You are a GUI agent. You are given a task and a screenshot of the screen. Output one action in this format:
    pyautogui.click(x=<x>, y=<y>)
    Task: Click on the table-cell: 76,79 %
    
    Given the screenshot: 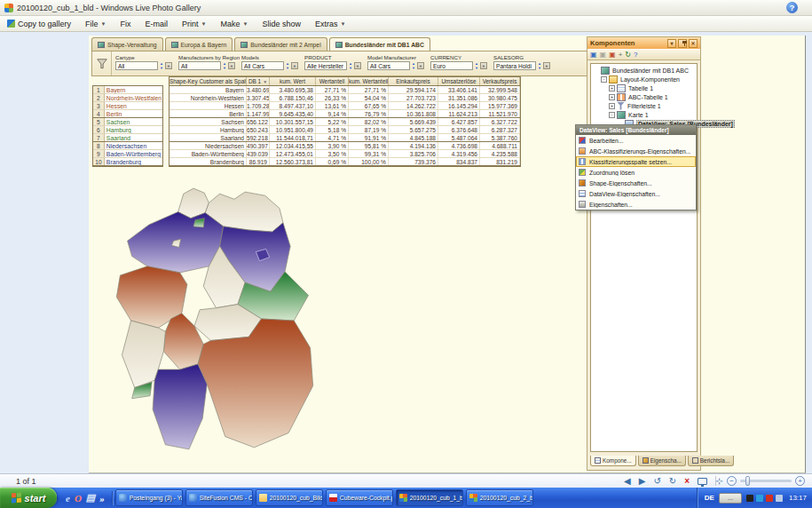 What is the action you would take?
    pyautogui.click(x=369, y=114)
    